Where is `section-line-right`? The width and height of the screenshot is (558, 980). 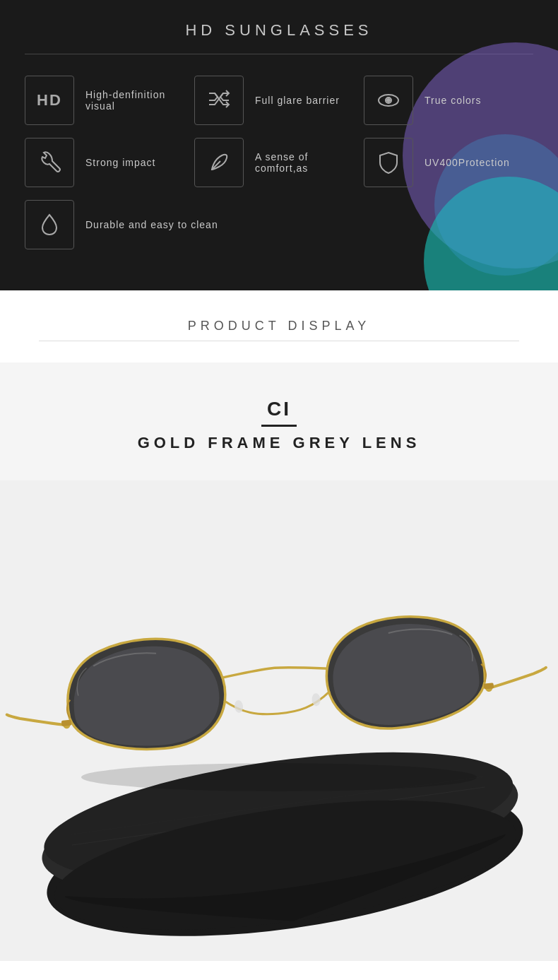 section-line-right is located at coordinates (399, 341).